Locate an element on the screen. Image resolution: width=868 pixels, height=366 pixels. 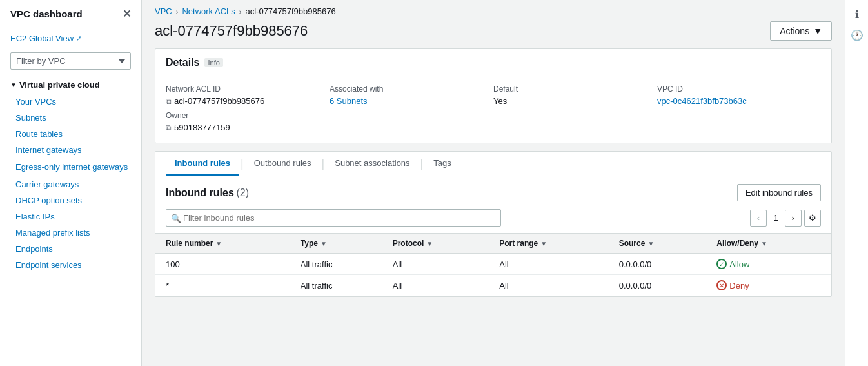
detail-vpc-id-value: vpc-0c4621f3bfb73b63c is located at coordinates (735, 101).